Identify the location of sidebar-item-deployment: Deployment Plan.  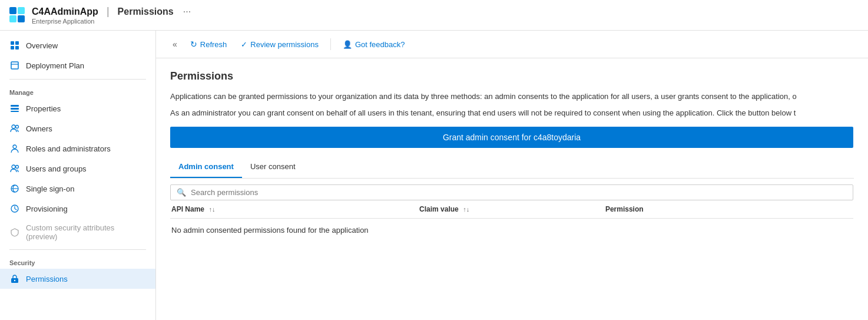
(78, 65).